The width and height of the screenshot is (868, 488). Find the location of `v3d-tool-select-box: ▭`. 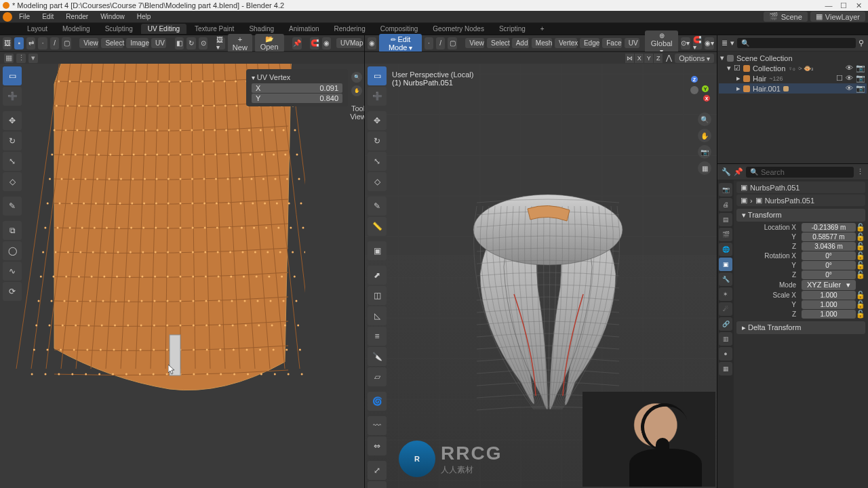

v3d-tool-select-box: ▭ is located at coordinates (377, 76).